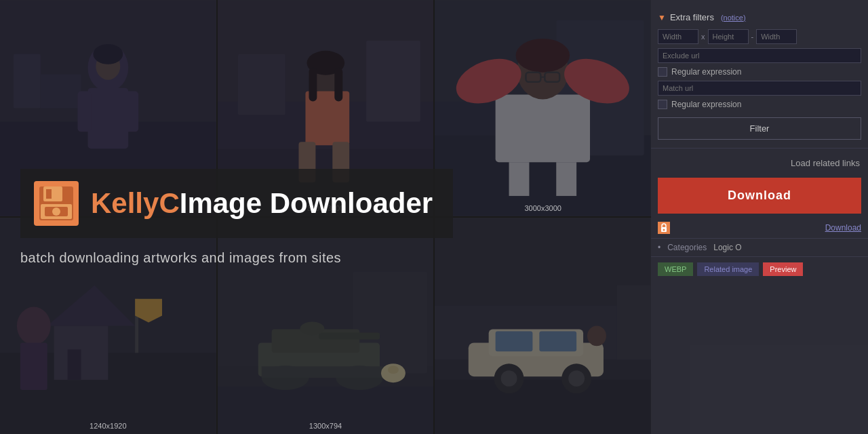 The width and height of the screenshot is (868, 434). What do you see at coordinates (760, 195) in the screenshot?
I see `download-main-button: Download` at bounding box center [760, 195].